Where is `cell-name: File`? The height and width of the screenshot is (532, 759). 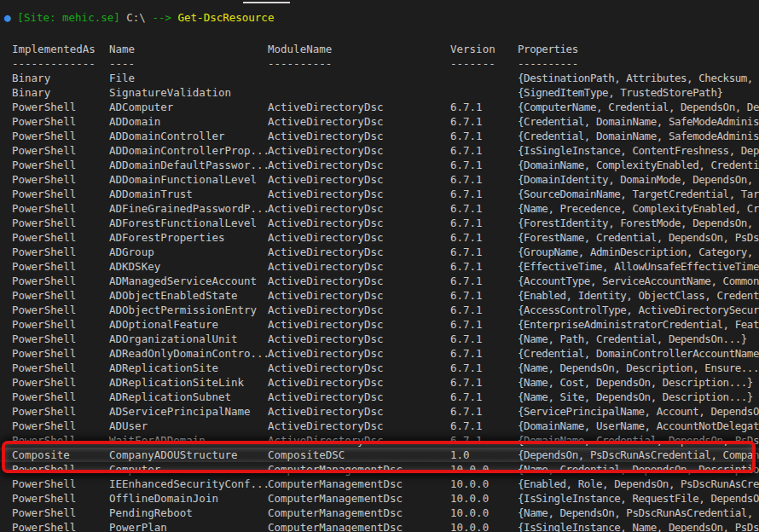
cell-name: File is located at coordinates (122, 78).